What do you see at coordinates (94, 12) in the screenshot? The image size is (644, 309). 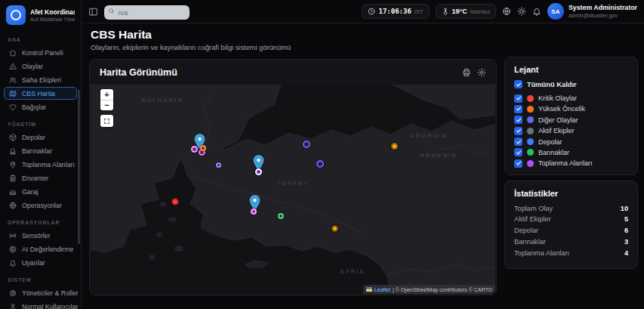 I see `sidebar-toggle-icon` at bounding box center [94, 12].